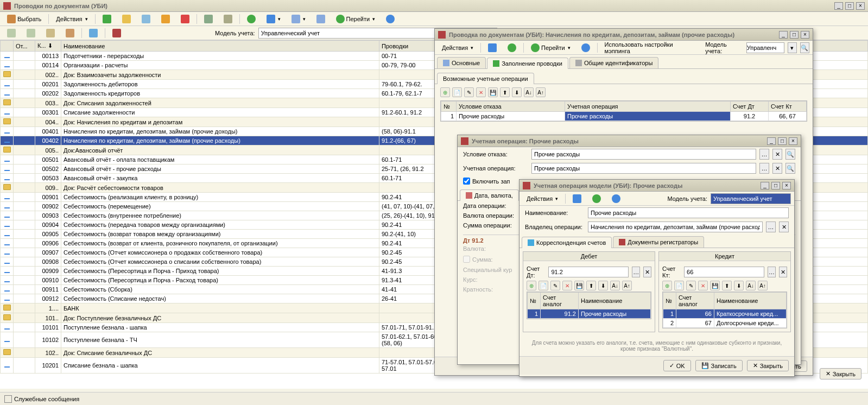  I want to click on refuse-open: 🔍, so click(790, 154).